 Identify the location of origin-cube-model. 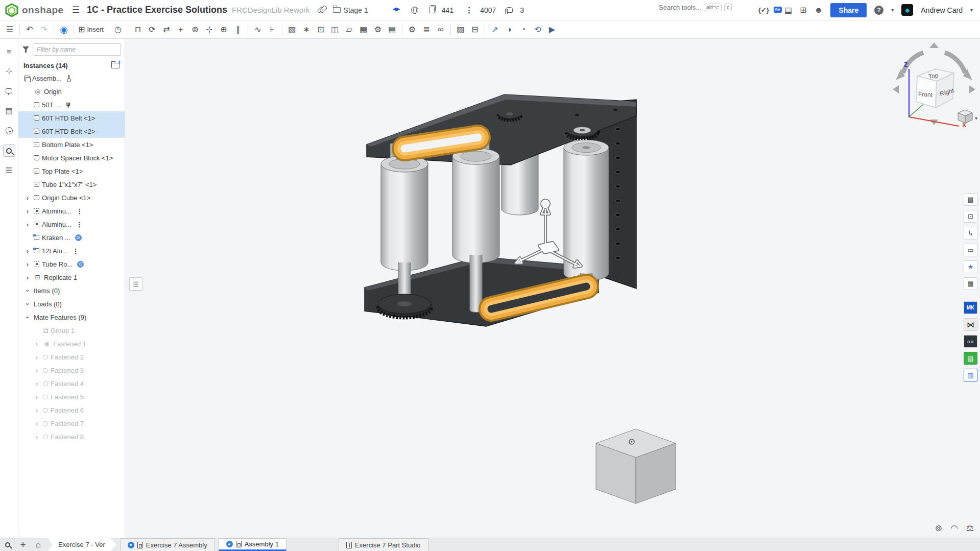
(636, 466).